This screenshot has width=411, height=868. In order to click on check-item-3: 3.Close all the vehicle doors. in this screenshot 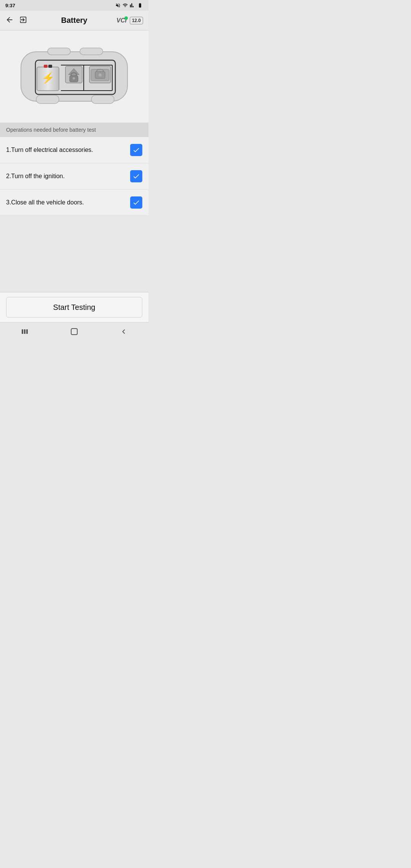, I will do `click(74, 203)`.